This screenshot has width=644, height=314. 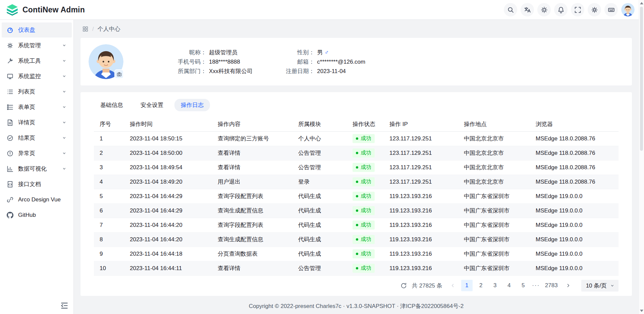 I want to click on cell-content: 查看详情, so click(x=252, y=268).